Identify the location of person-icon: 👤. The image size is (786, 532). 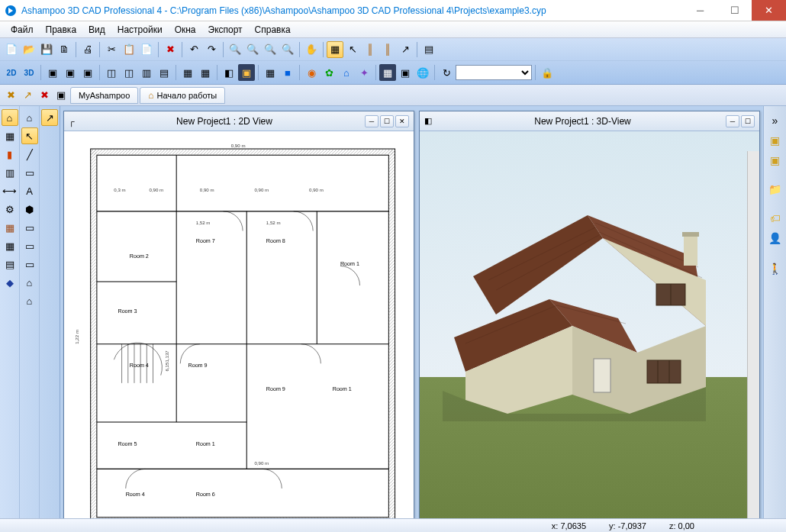
(775, 238).